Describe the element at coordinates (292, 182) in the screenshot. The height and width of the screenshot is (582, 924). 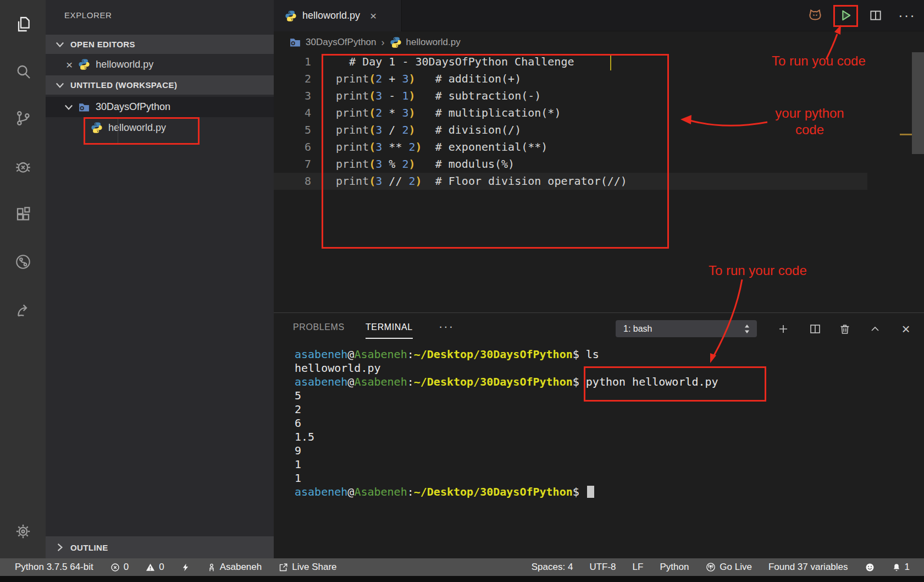
I see `line-number: 8` at that location.